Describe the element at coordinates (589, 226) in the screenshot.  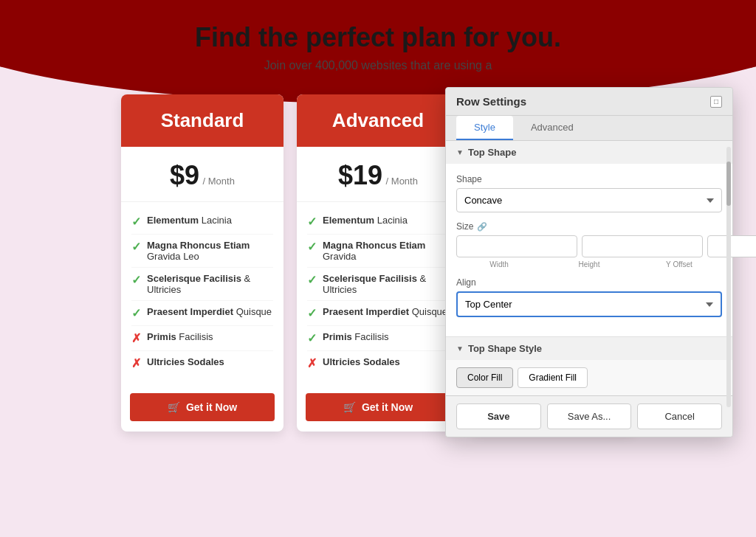
I see `size-label: Size 🔗` at that location.